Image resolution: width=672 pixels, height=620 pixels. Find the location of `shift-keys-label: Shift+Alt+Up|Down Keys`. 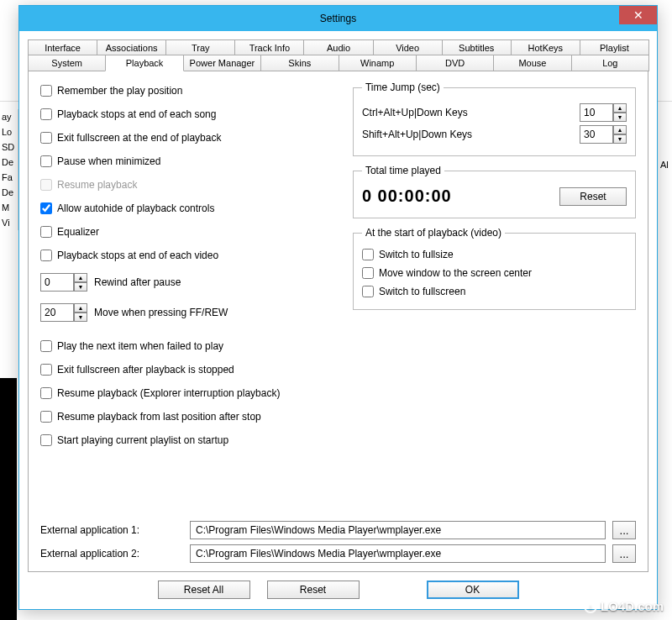

shift-keys-label: Shift+Alt+Up|Down Keys is located at coordinates (467, 134).